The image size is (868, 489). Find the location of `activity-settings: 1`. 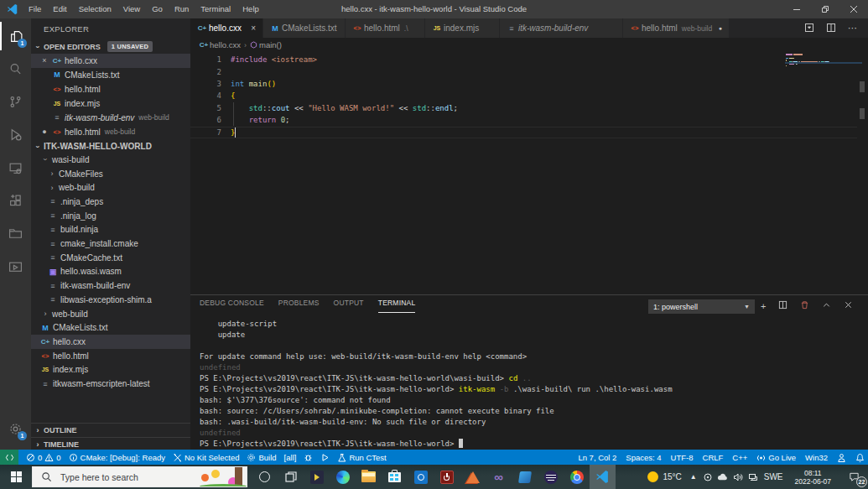

activity-settings: 1 is located at coordinates (15, 429).